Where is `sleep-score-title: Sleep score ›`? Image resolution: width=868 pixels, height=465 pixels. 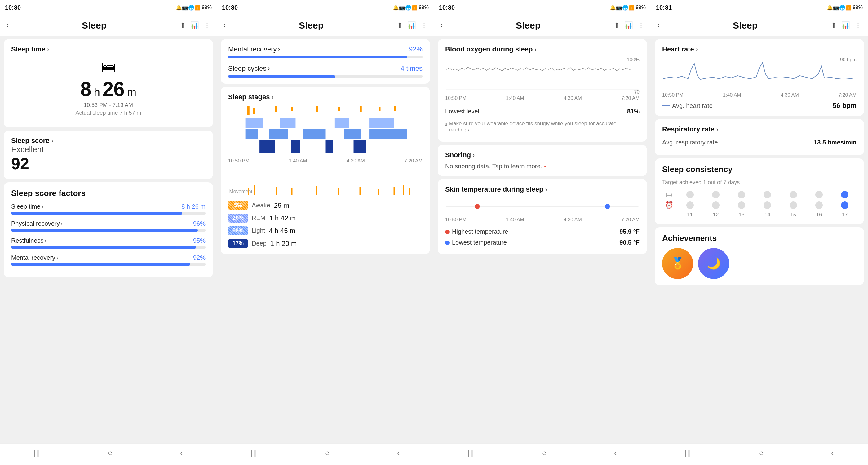 sleep-score-title: Sleep score › is located at coordinates (108, 141).